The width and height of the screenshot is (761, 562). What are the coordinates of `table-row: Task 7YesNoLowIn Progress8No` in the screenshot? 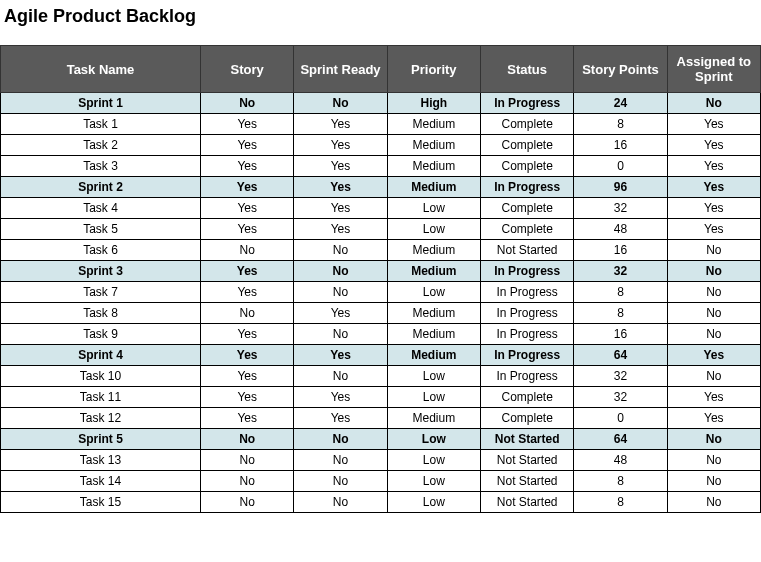 It's located at (381, 292).